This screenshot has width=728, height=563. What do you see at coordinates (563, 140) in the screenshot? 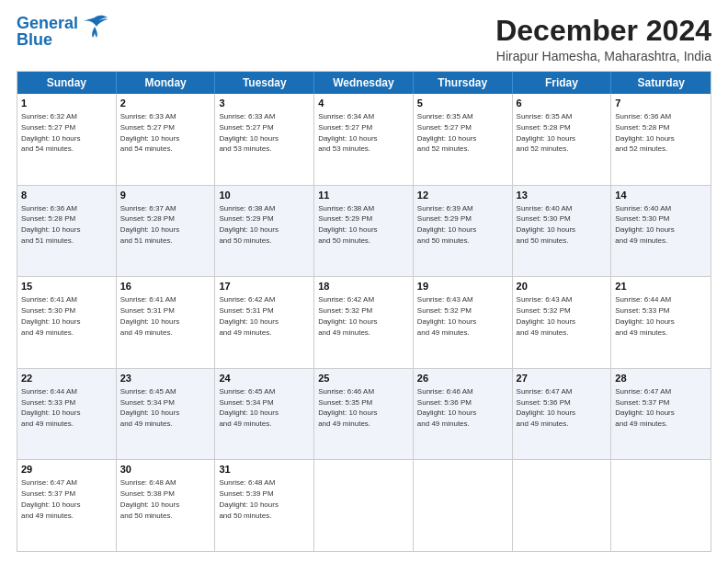
I see `table-row: 6Sunrise: 6:35 AMSunset: 5:28 PMDaylight…` at bounding box center [563, 140].